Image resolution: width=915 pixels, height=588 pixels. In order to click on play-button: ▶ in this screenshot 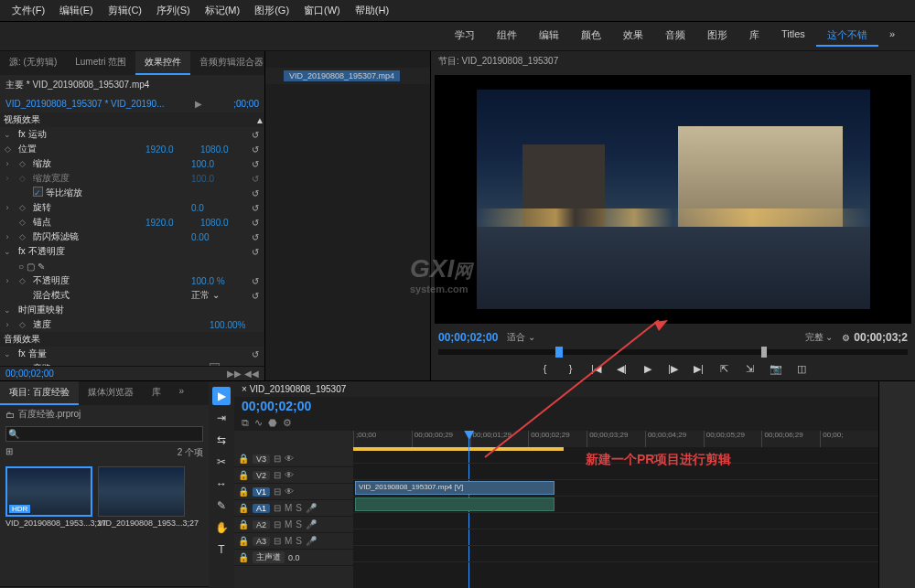, I will do `click(648, 369)`.